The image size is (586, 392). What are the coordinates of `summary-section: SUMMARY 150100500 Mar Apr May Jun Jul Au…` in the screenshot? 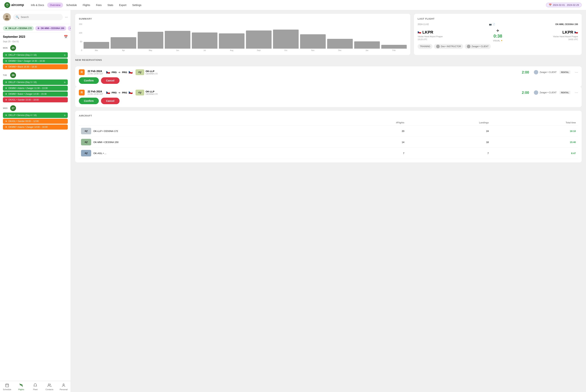 It's located at (243, 34).